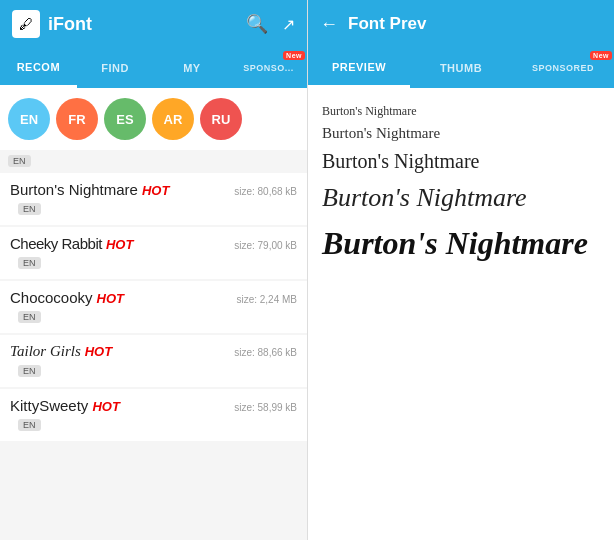 Image resolution: width=614 pixels, height=540 pixels. I want to click on lang-circle-ar: AR, so click(173, 119).